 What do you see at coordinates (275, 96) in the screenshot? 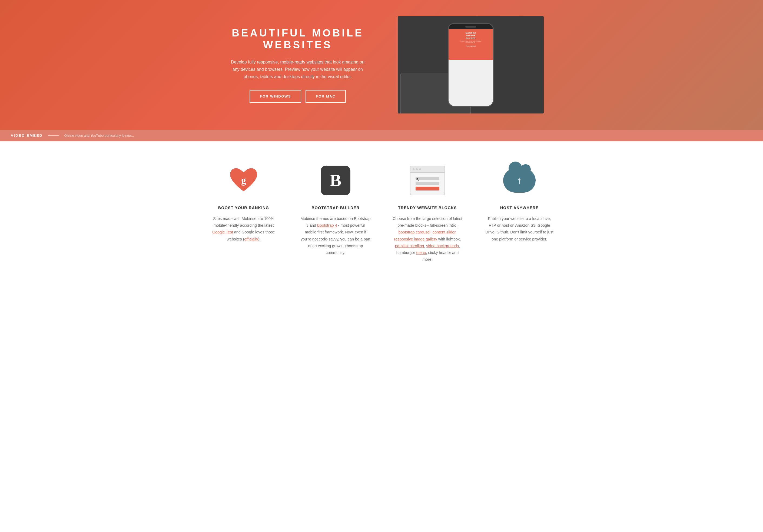
I see `windows-button: FOR WINDOWS` at bounding box center [275, 96].